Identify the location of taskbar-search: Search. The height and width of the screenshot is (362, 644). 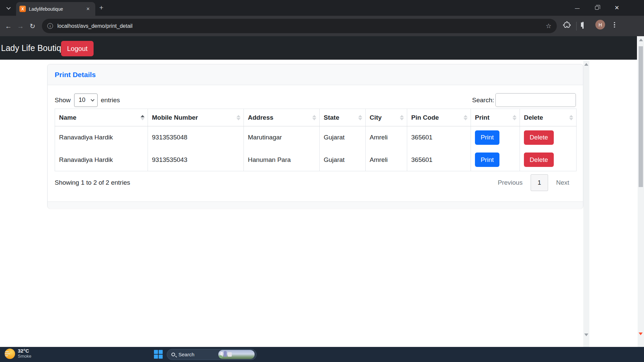
(212, 355).